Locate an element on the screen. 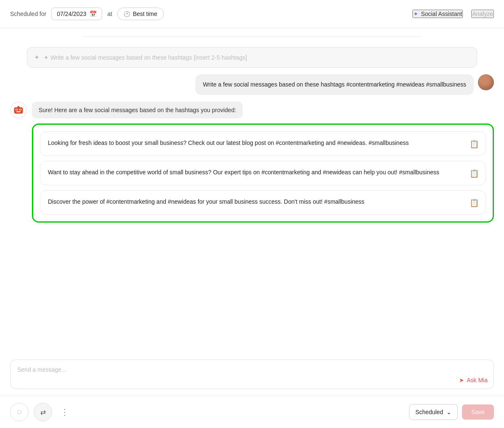 This screenshot has height=428, width=504. more-options-button: ⋮ is located at coordinates (65, 412).